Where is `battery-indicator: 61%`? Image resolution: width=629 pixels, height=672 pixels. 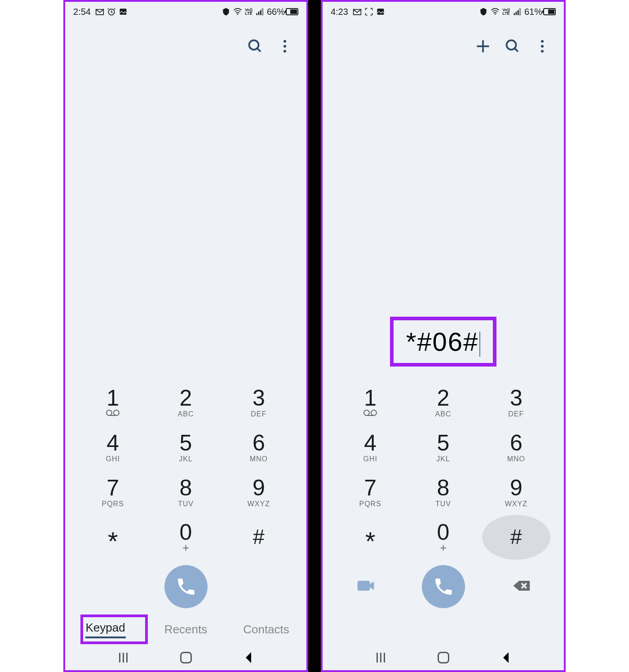 battery-indicator: 61% is located at coordinates (540, 12).